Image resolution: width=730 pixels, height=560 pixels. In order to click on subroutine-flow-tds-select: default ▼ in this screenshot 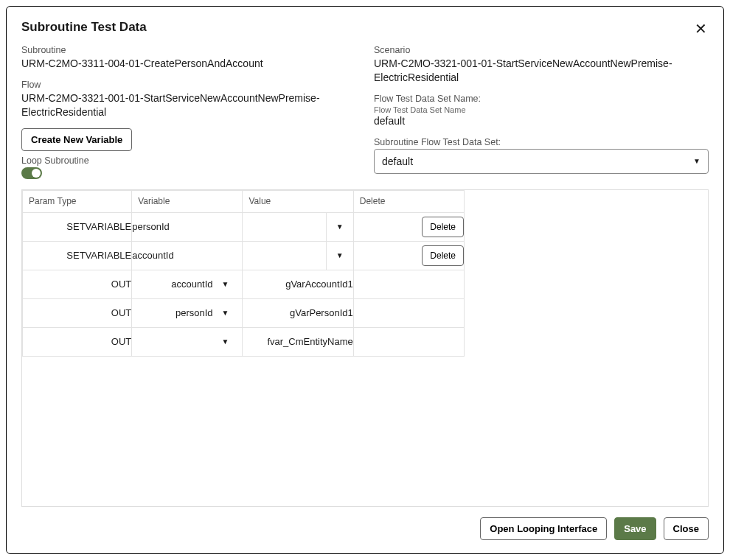, I will do `click(541, 161)`.